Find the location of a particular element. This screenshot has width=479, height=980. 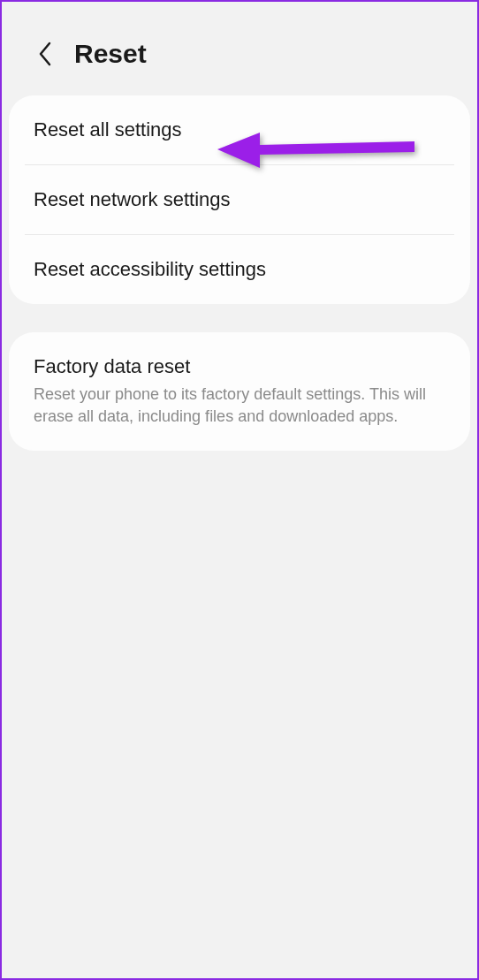

list-item-description: Reset your phone to its factory default … is located at coordinates (240, 406).